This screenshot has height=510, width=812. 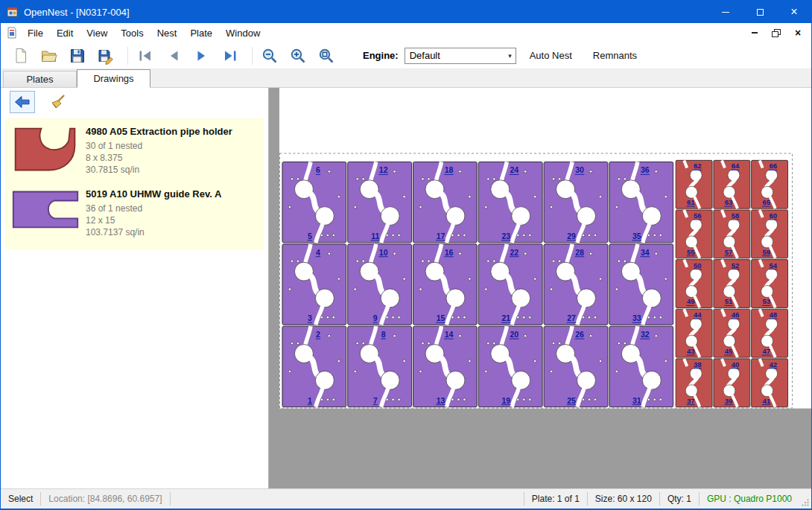 I want to click on svg-text: 59, so click(x=766, y=252).